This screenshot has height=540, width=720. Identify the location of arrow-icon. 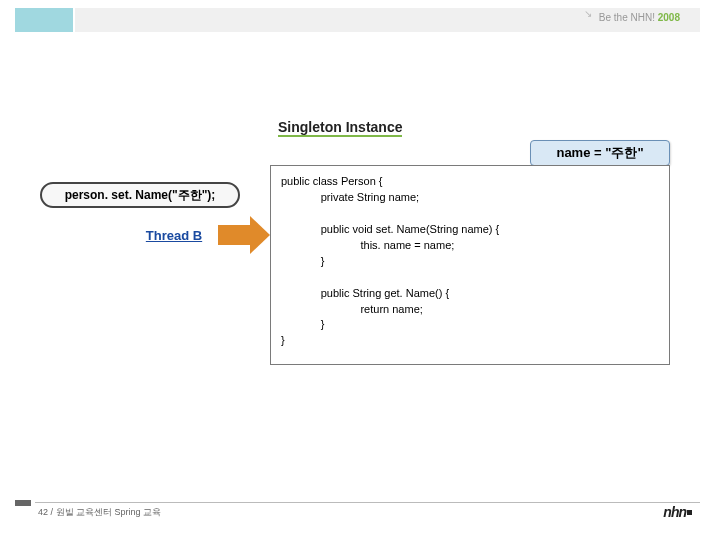
(244, 235).